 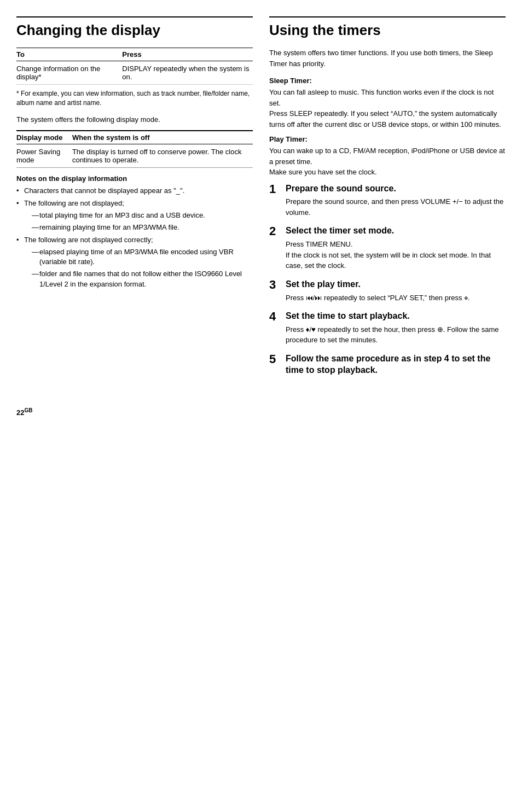 I want to click on step-content: Set the play timer.Press ⏮/⏭ repeatedly …, so click(x=378, y=291).